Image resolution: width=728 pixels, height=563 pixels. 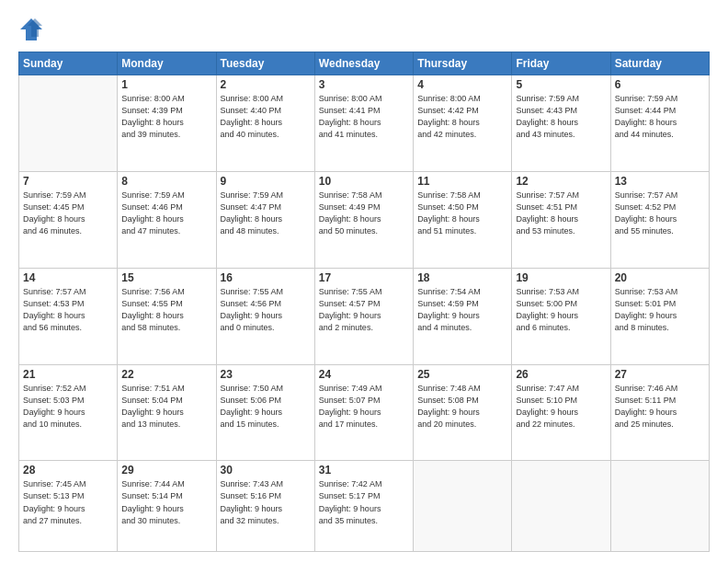 I want to click on calendar-cell: 3Sunrise: 8:00 AMSunset: 4:41 PMDaylight…, so click(x=364, y=123).